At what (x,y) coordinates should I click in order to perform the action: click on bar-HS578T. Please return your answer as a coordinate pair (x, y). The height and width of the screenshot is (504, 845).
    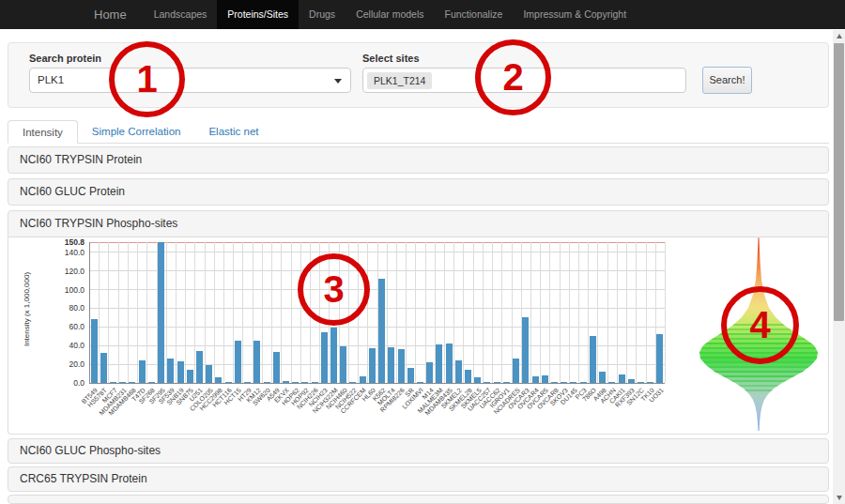
    Looking at the image, I should click on (103, 368).